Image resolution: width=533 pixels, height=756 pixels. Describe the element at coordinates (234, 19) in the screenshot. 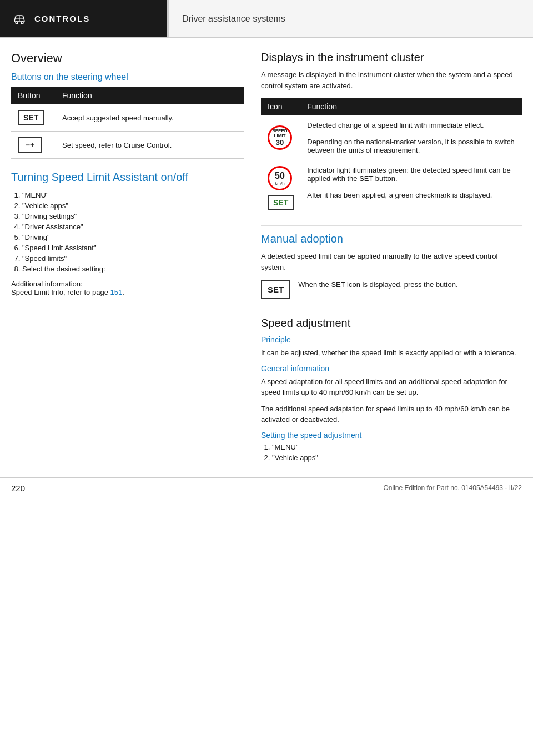

I see `section-title: Driver assistance systems` at that location.